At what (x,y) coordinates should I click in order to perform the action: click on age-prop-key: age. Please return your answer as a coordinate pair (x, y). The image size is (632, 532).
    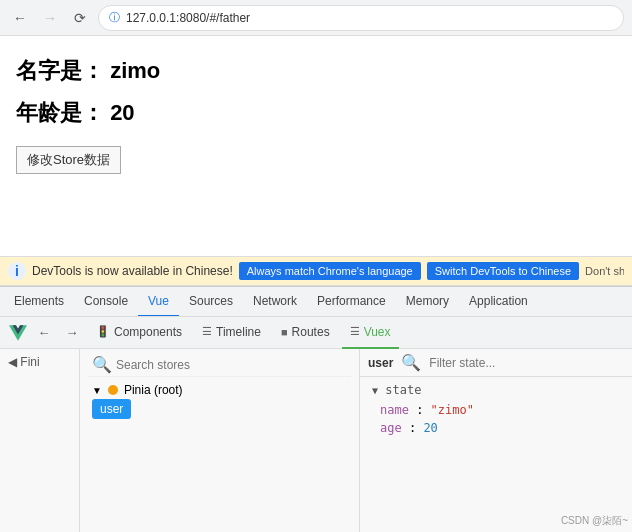
    Looking at the image, I should click on (391, 428).